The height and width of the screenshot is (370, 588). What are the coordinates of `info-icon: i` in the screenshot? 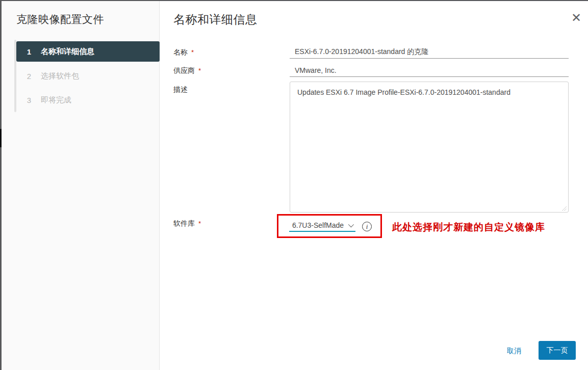 It's located at (367, 226).